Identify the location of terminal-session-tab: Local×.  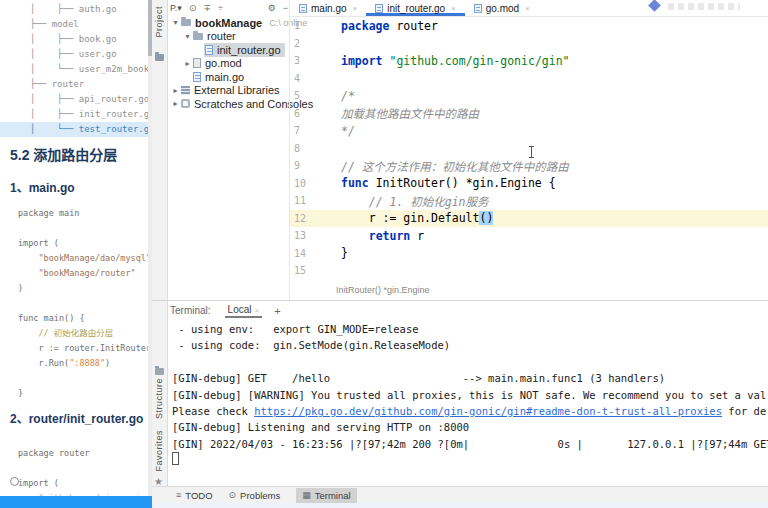
(244, 311).